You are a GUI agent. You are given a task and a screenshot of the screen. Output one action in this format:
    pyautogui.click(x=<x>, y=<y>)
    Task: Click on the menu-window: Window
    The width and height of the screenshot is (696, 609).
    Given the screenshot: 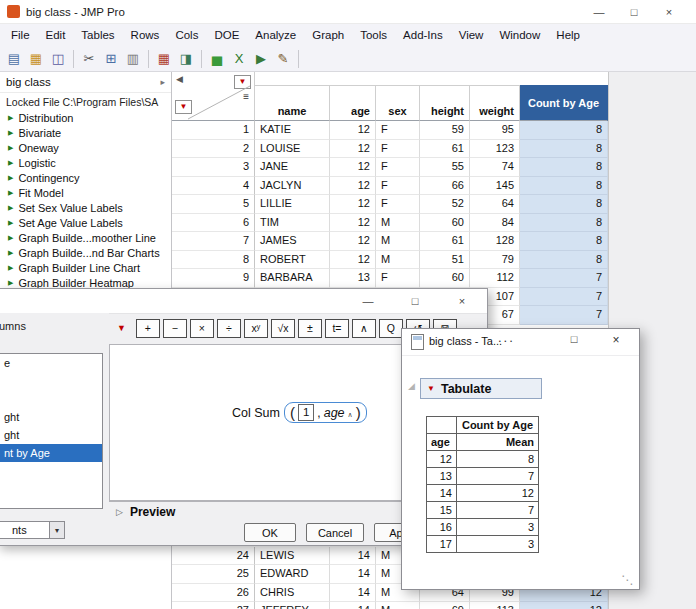 What is the action you would take?
    pyautogui.click(x=520, y=35)
    